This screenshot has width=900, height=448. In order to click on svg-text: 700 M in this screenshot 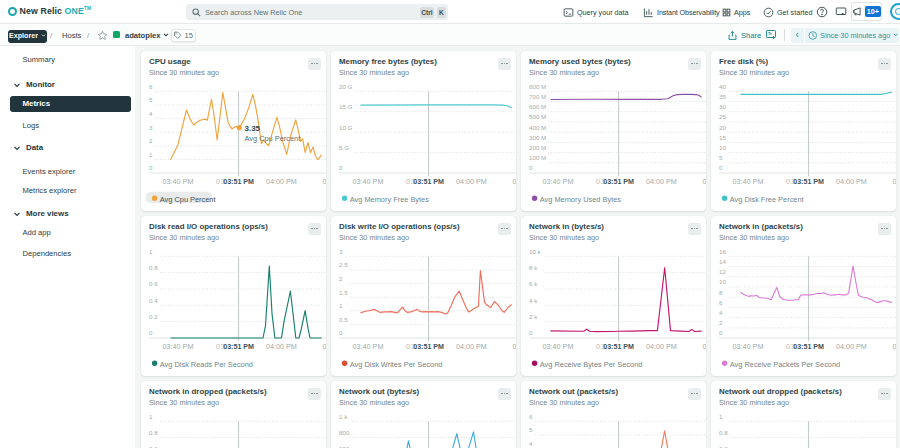, I will do `click(538, 96)`.